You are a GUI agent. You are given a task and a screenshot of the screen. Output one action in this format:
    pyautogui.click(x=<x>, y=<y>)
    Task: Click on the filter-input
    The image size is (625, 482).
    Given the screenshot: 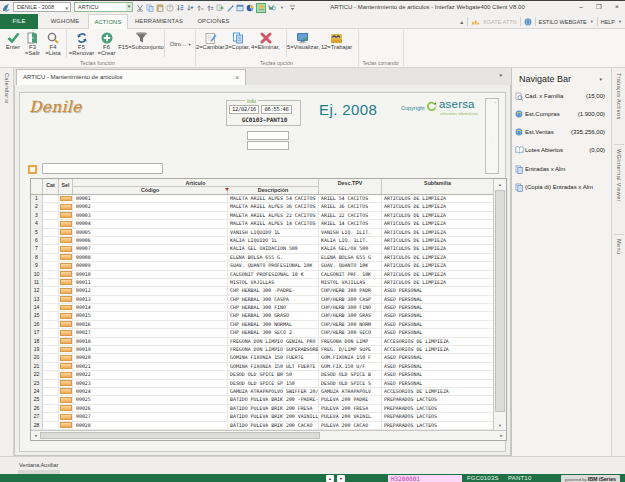 What is the action you would take?
    pyautogui.click(x=102, y=168)
    